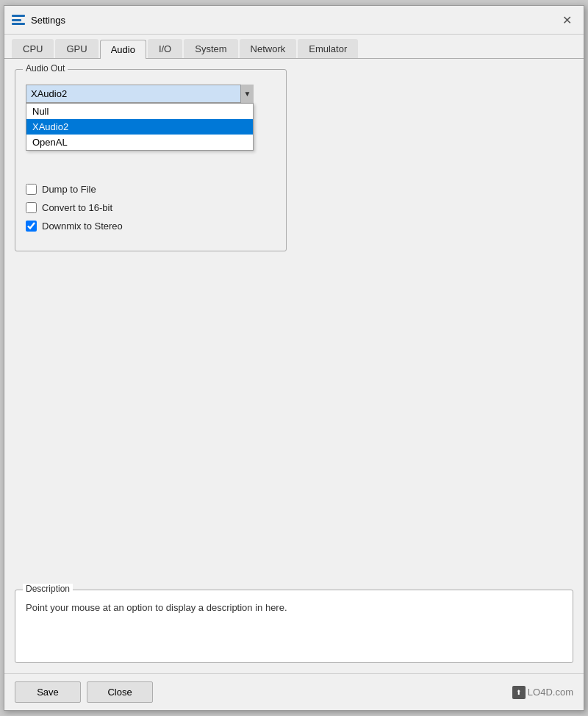 The image size is (588, 716). What do you see at coordinates (151, 207) in the screenshot?
I see `checkboxes-area: Dump to File Convert to 16-bit Downmix t…` at bounding box center [151, 207].